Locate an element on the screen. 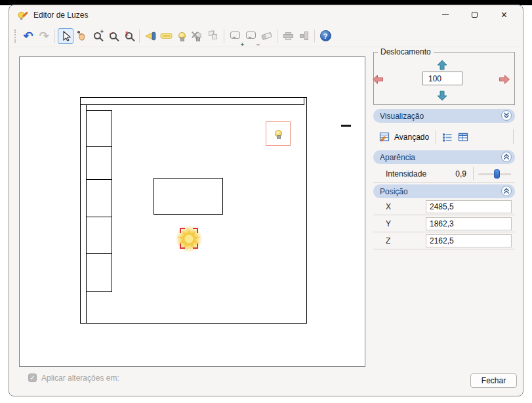 The height and width of the screenshot is (403, 532). redo-icon: ↷ is located at coordinates (43, 36).